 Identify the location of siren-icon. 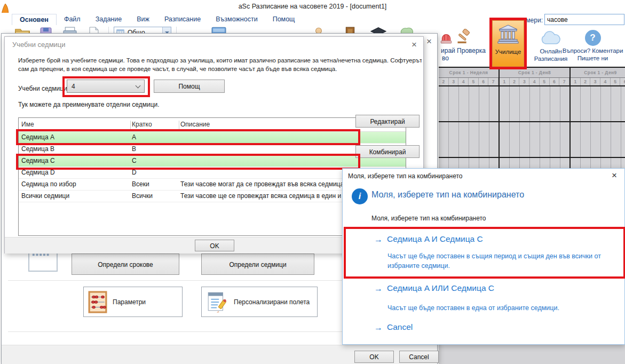
(446, 37).